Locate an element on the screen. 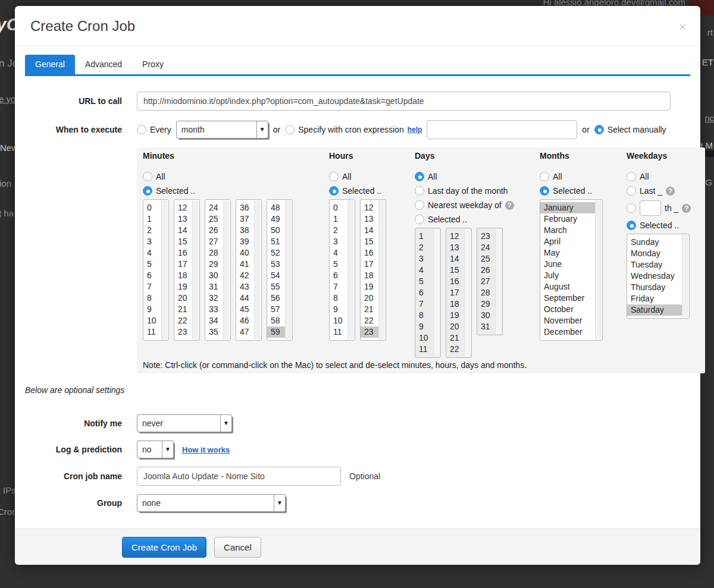  close-icon: × is located at coordinates (682, 26).